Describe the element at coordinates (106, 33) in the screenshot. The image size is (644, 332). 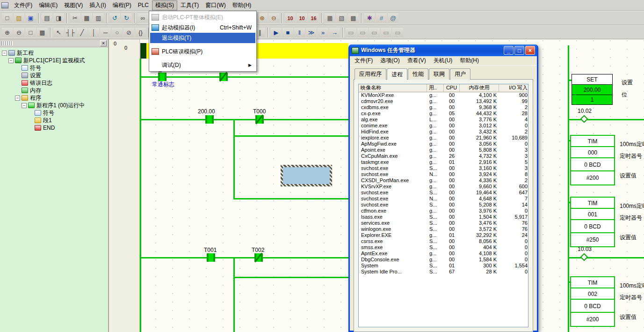
I see `new-horizontal-line-icon: ─` at that location.